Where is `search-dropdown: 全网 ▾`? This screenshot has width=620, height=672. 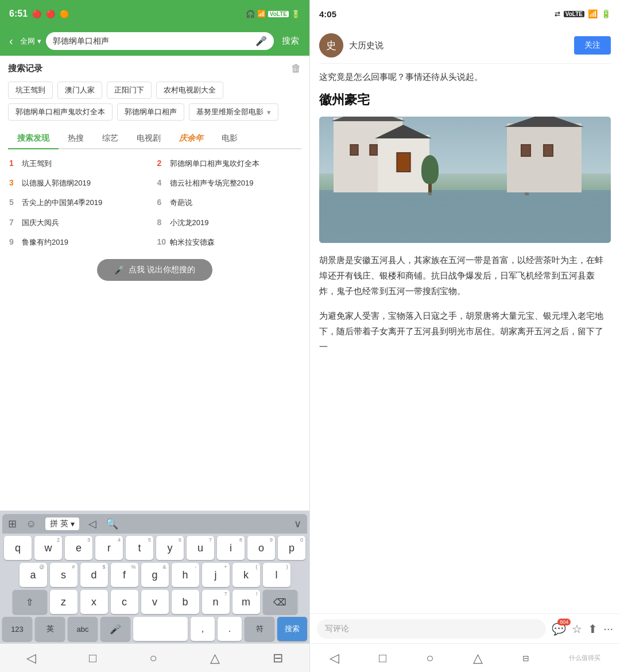
search-dropdown: 全网 ▾ is located at coordinates (31, 41).